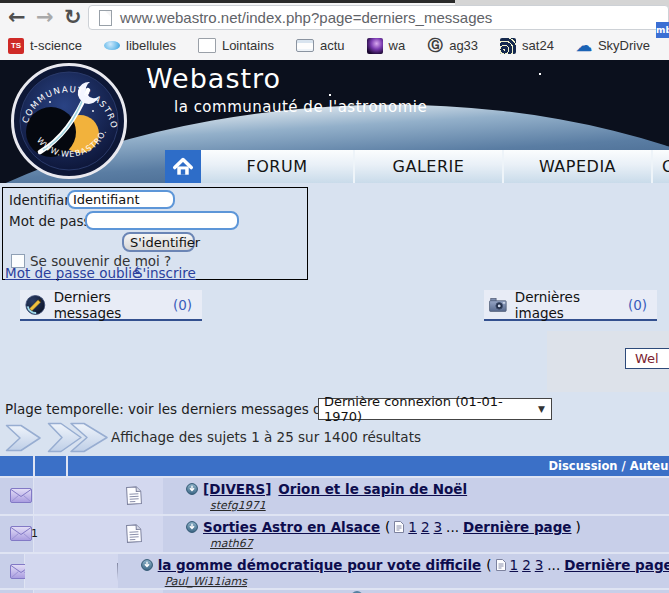  Describe the element at coordinates (121, 200) in the screenshot. I see `username-field` at that location.